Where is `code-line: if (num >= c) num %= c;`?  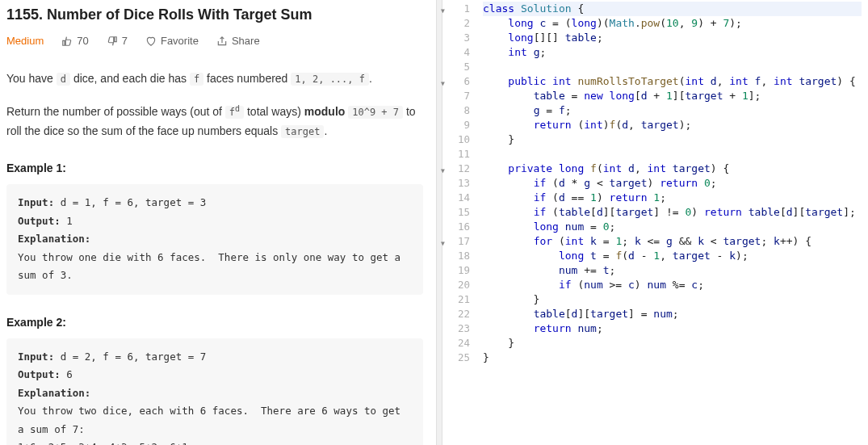
code-line: if (num >= c) num %= c; is located at coordinates (672, 285).